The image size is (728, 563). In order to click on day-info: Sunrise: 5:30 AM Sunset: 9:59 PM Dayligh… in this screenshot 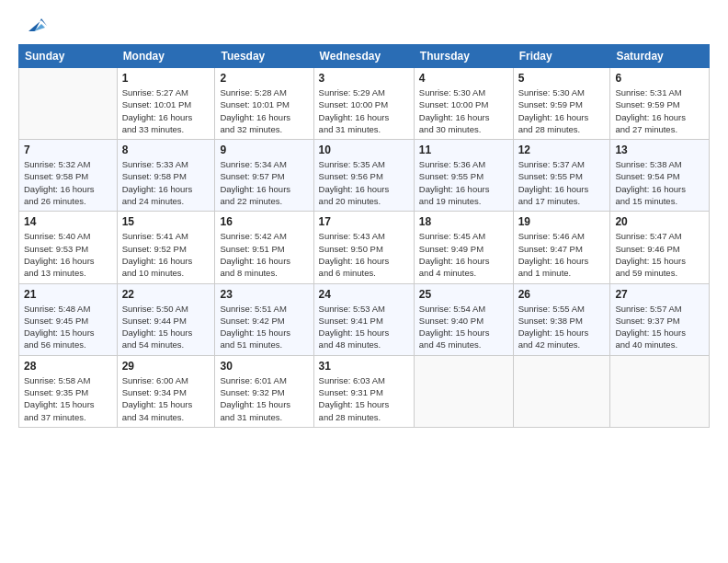, I will do `click(563, 110)`.